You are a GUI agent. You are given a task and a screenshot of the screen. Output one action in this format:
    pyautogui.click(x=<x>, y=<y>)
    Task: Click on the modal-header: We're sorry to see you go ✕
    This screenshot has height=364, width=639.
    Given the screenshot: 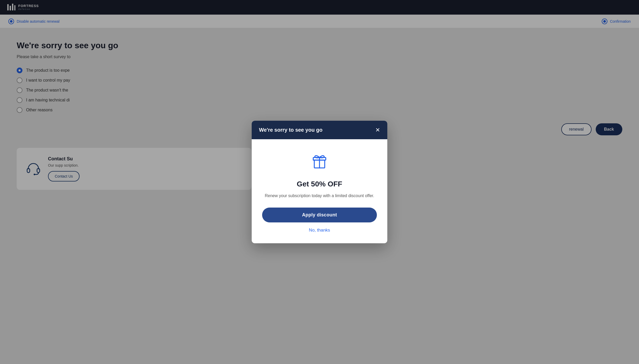 What is the action you would take?
    pyautogui.click(x=320, y=130)
    